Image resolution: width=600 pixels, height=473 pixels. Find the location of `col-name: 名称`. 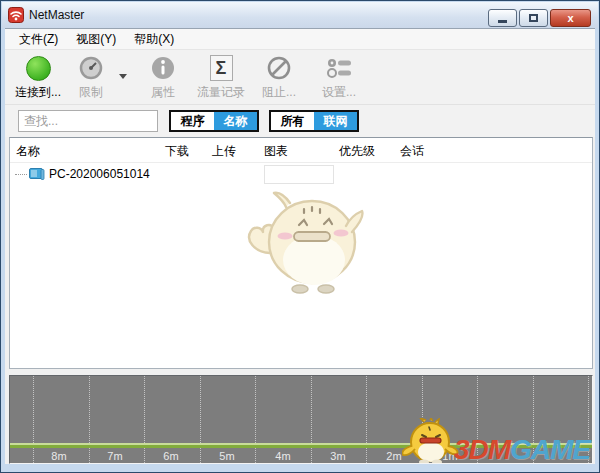

col-name: 名称 is located at coordinates (28, 152).